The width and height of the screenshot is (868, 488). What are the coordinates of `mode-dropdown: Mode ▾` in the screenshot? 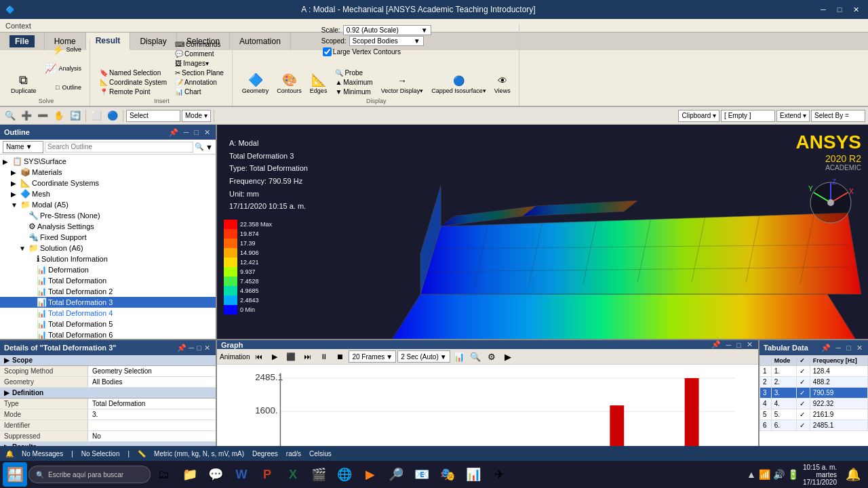 It's located at (197, 116).